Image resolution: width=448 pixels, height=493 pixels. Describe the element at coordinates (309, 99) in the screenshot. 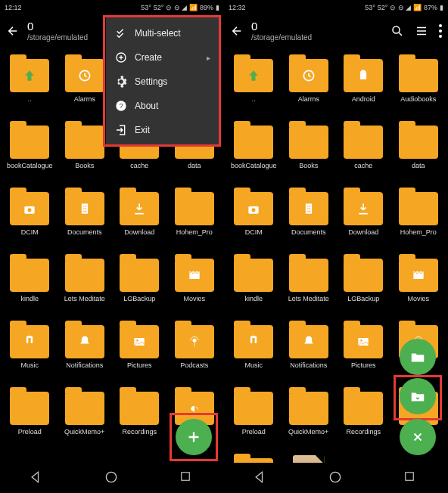

I see `folder-label: Alarms` at that location.